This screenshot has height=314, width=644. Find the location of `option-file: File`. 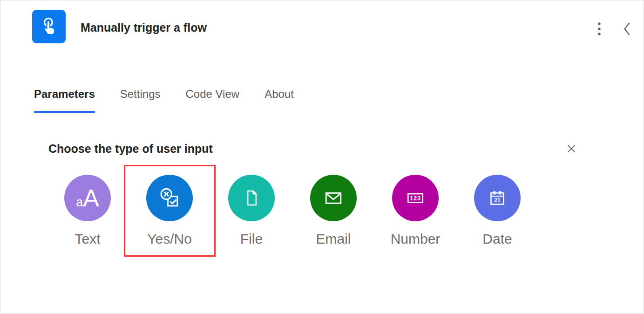

option-file: File is located at coordinates (251, 211).